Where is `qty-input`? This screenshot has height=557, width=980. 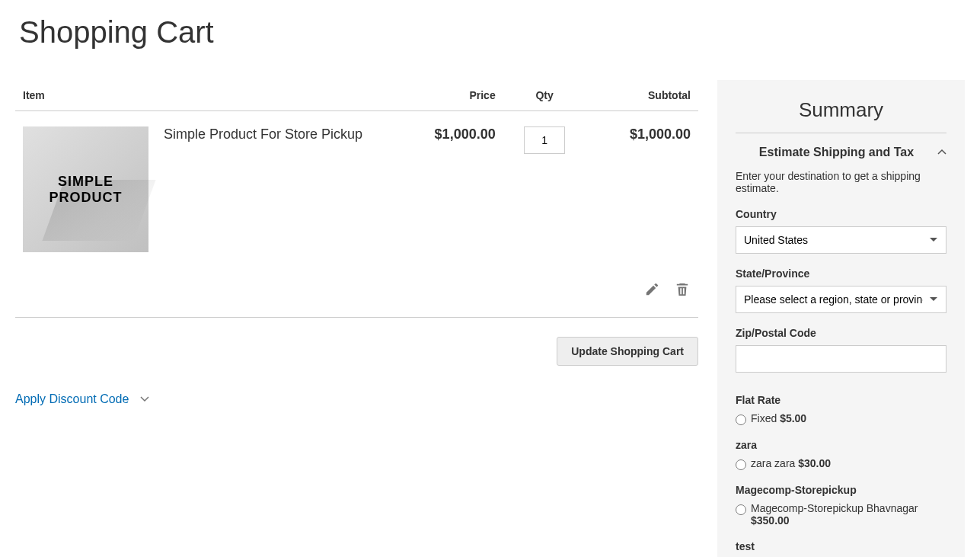 qty-input is located at coordinates (544, 140).